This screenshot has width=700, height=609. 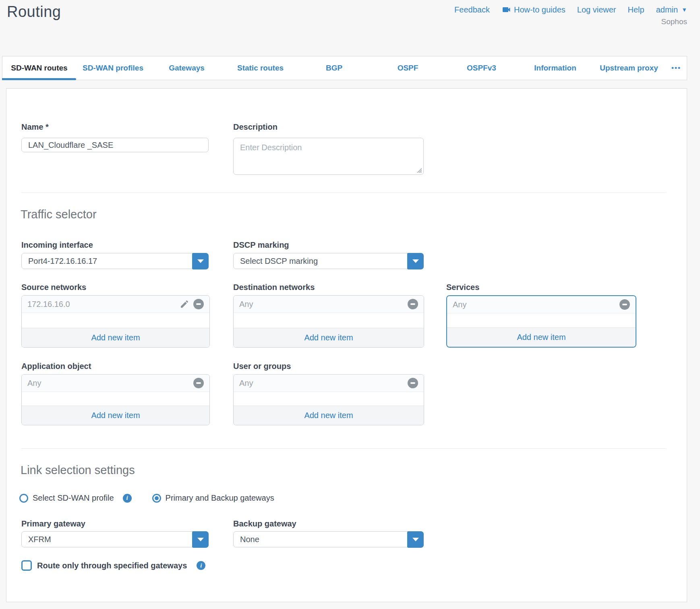 What do you see at coordinates (255, 127) in the screenshot?
I see `description-label: Description` at bounding box center [255, 127].